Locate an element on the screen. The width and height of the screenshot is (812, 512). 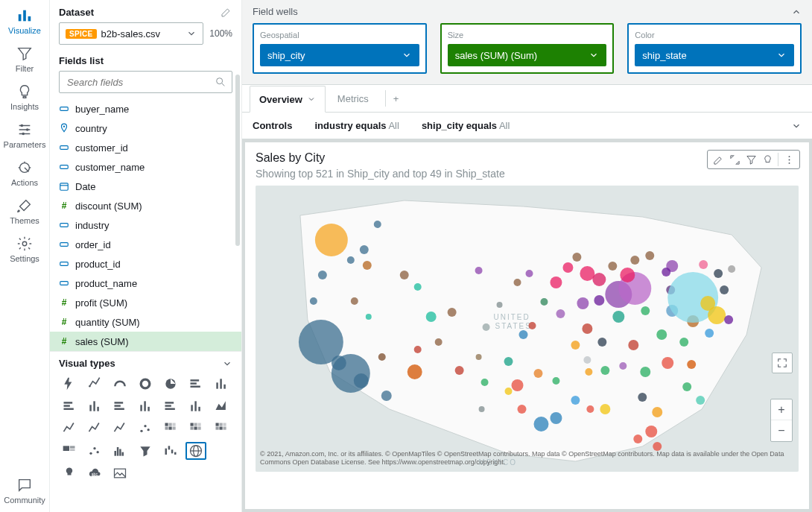
visual-type-matrix is located at coordinates (221, 429).